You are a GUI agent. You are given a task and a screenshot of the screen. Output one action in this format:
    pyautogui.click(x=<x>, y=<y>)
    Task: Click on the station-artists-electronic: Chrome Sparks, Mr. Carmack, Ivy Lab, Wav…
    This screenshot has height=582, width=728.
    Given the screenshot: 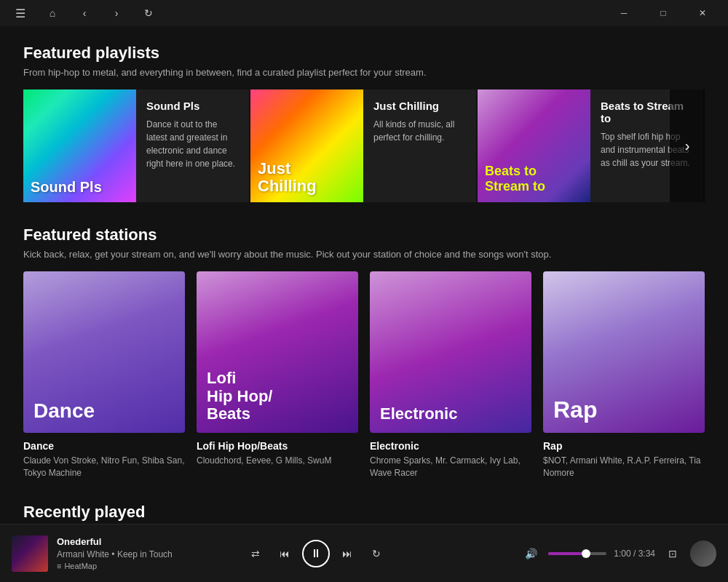 What is the action you would take?
    pyautogui.click(x=451, y=467)
    